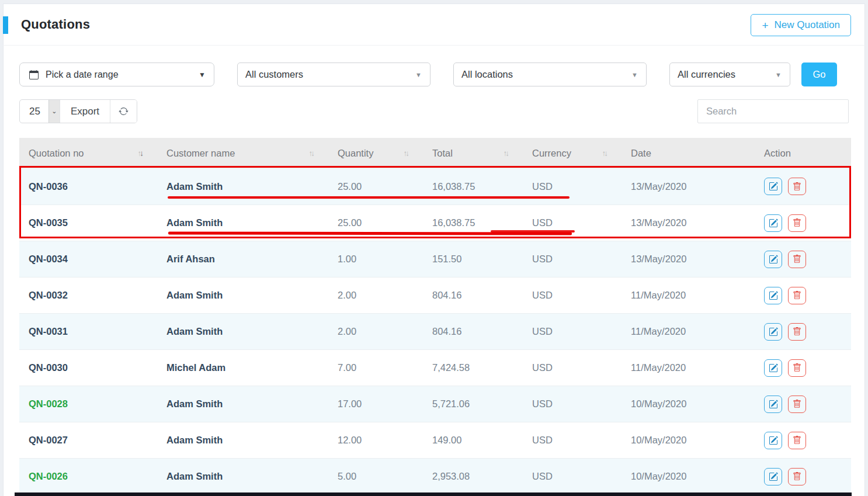 Image resolution: width=868 pixels, height=496 pixels. What do you see at coordinates (435, 367) in the screenshot?
I see `table-row: QN-0030 Michel Adam 7.00 7,424.58 USD 11…` at bounding box center [435, 367].